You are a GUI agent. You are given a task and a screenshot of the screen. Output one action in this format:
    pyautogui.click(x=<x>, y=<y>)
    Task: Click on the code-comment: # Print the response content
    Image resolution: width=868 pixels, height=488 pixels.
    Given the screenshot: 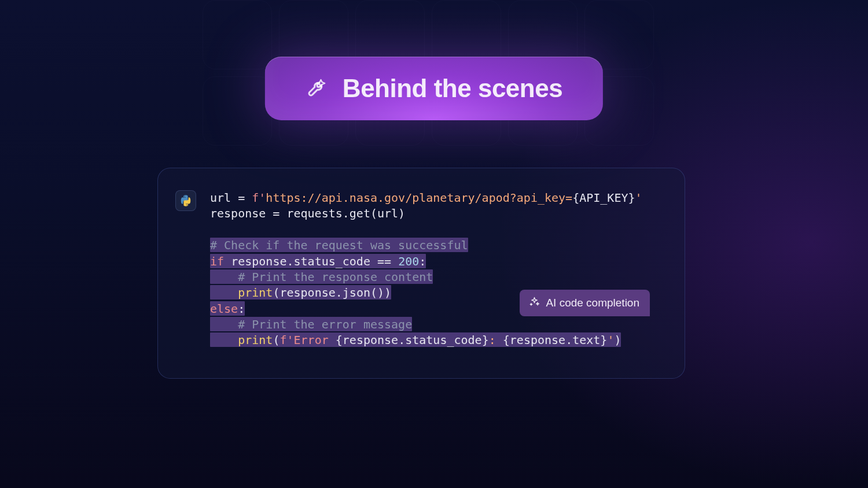 What is the action you would take?
    pyautogui.click(x=336, y=276)
    